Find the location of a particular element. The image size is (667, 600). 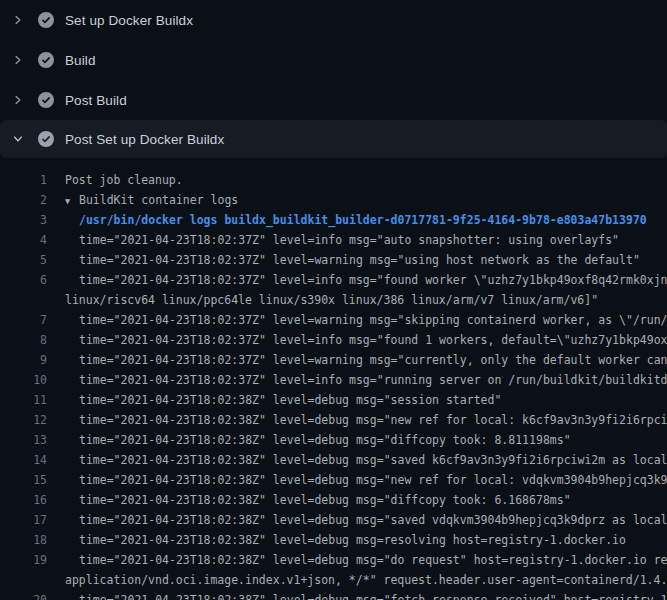

log-command-text: /usr/bin/docker logs buildx_buildkit_bui… is located at coordinates (356, 220).